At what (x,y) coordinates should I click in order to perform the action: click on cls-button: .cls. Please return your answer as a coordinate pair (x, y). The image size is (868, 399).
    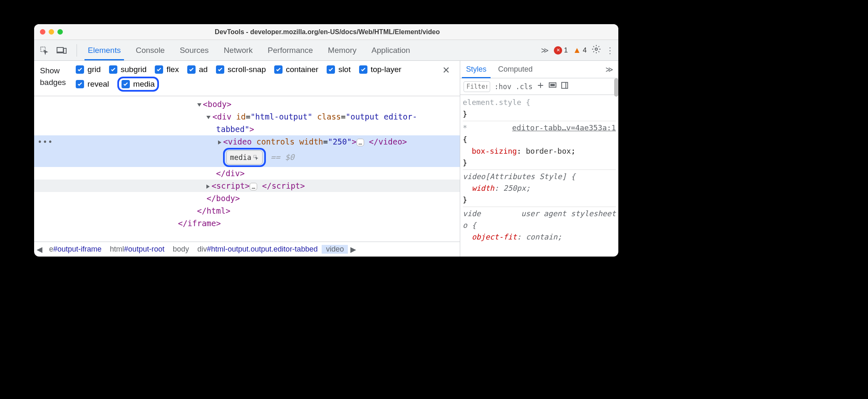
    Looking at the image, I should click on (524, 87).